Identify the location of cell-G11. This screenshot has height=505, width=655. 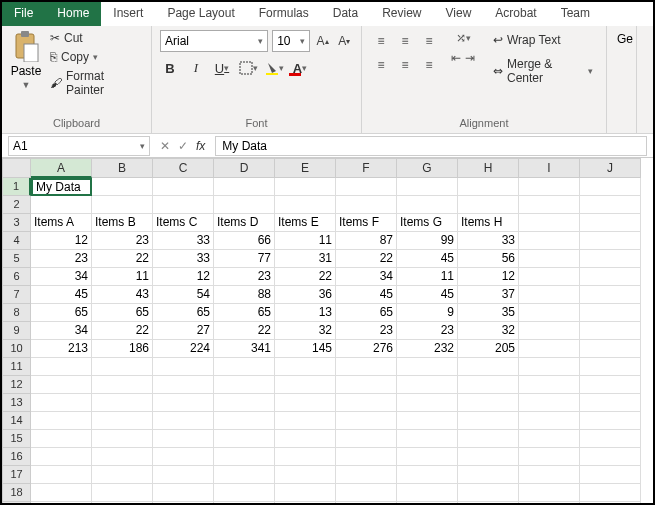
(428, 367).